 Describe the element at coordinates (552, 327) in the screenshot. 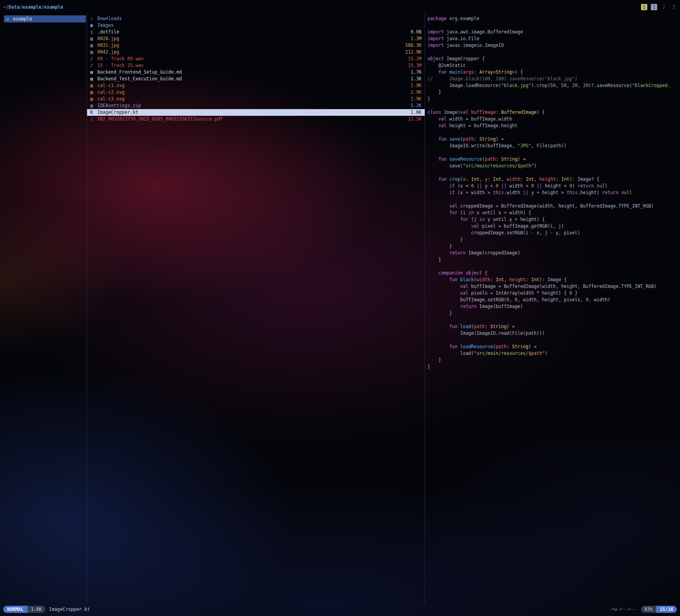

I see `code-line: fun load(path: String) =` at that location.